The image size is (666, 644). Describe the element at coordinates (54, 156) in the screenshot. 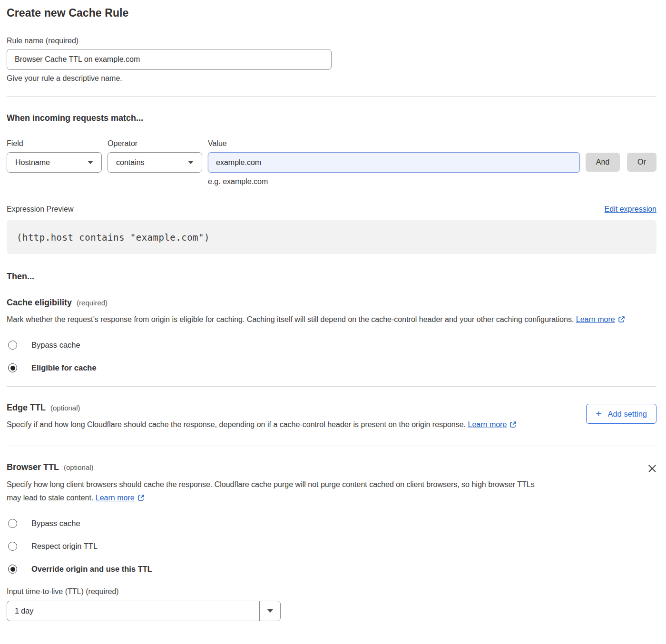

I see `field-column: Field Hostname` at that location.